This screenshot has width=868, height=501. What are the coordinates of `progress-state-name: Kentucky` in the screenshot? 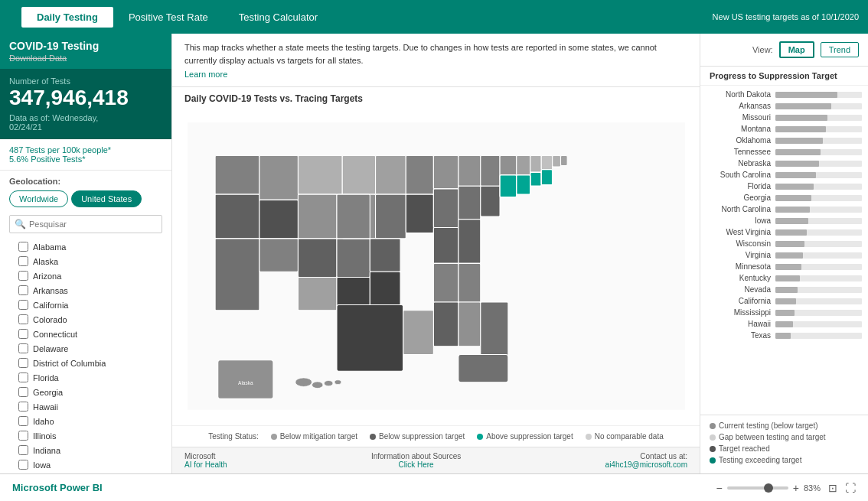 It's located at (741, 278).